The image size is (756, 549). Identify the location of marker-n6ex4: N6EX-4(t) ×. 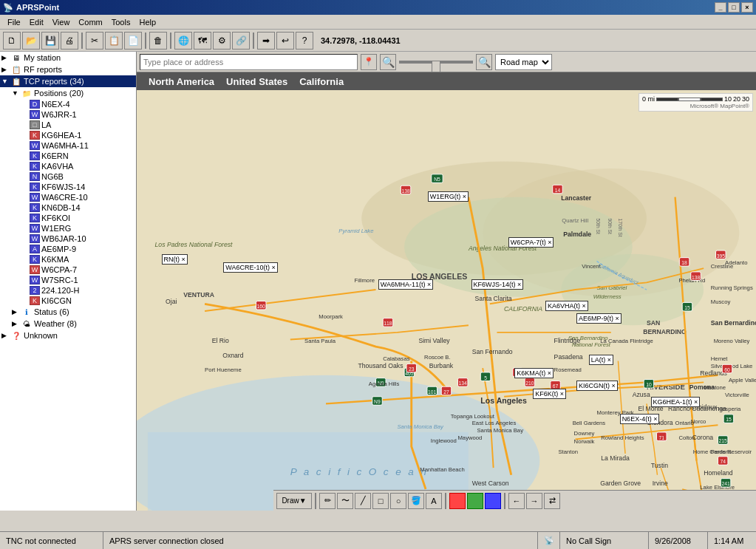
(640, 419).